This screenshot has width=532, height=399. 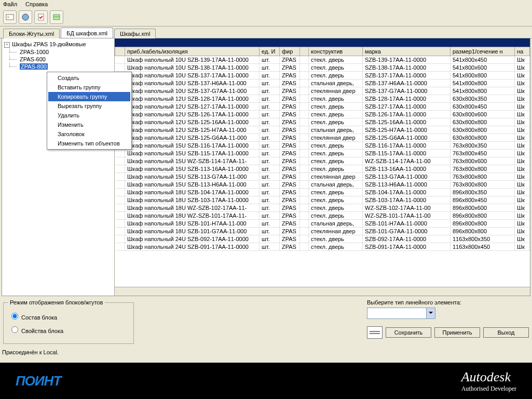 What do you see at coordinates (58, 59) in the screenshot?
I see `tree-node-zpas600: ZPAS-600` at bounding box center [58, 59].